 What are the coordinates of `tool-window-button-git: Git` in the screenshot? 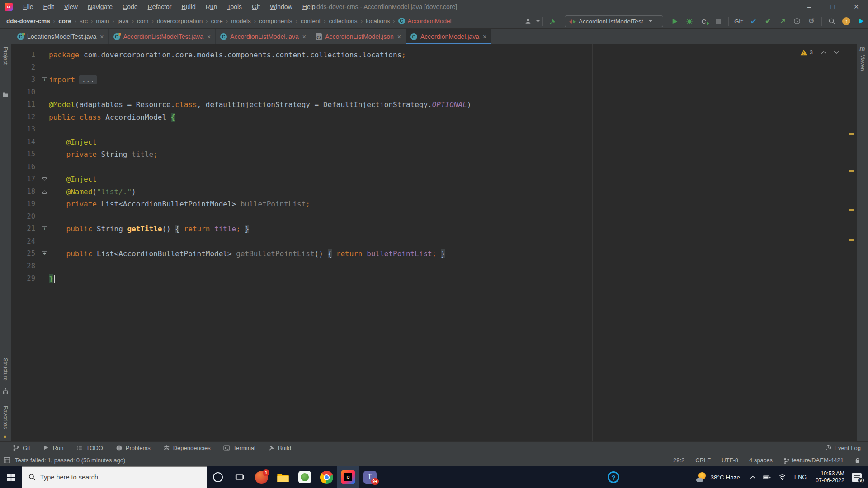 It's located at (22, 448).